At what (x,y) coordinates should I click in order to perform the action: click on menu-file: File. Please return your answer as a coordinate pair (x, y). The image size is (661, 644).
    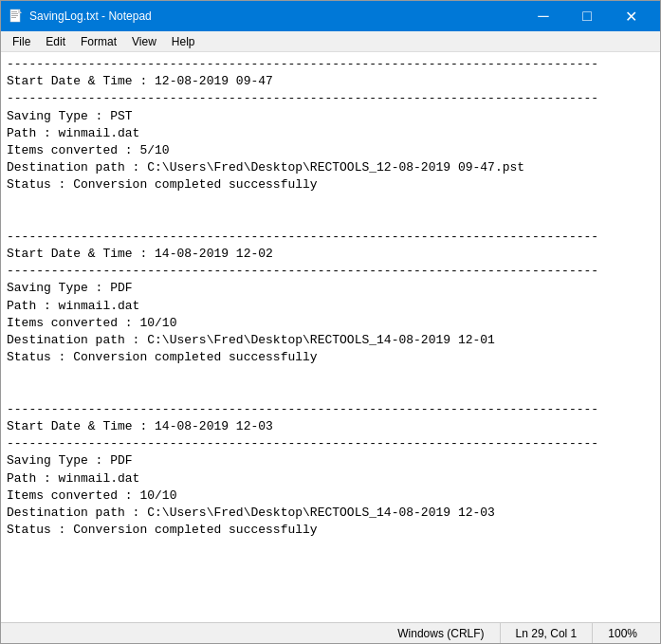
    Looking at the image, I should click on (21, 42).